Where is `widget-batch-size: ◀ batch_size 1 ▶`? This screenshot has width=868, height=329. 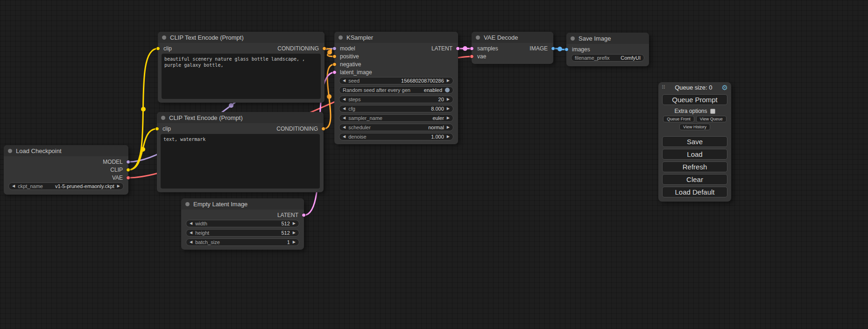
widget-batch-size: ◀ batch_size 1 ▶ is located at coordinates (243, 242).